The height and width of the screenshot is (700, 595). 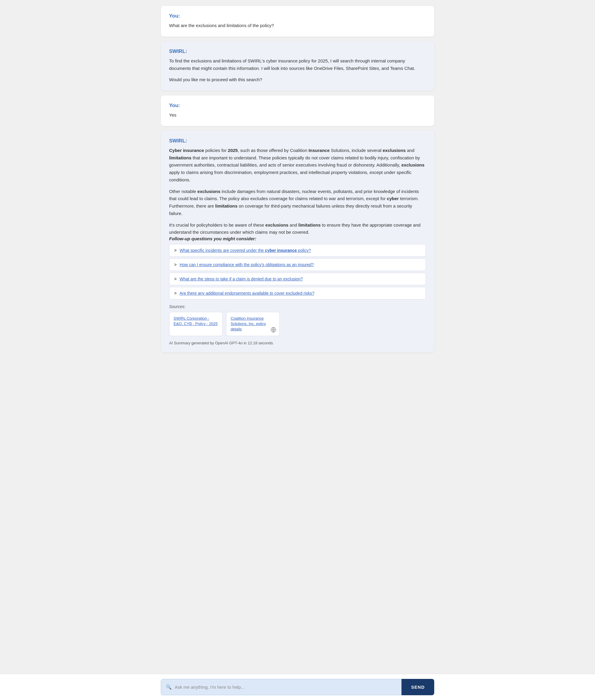 I want to click on chat-input, so click(x=285, y=687).